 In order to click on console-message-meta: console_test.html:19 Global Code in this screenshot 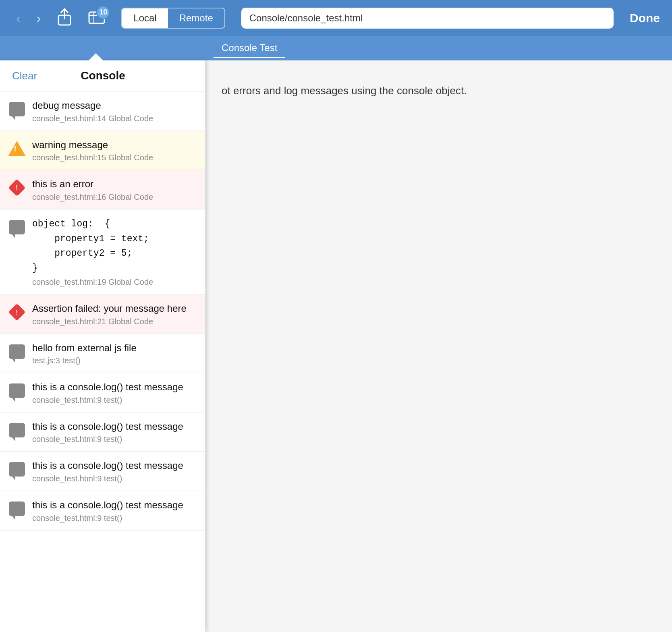, I will do `click(114, 282)`.